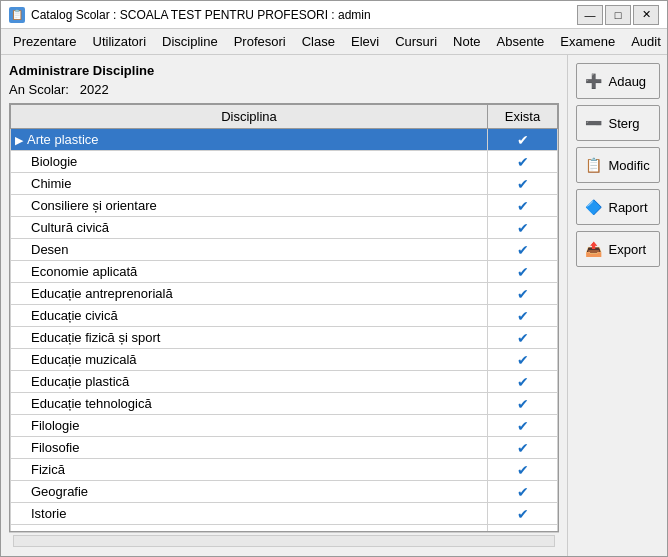  Describe the element at coordinates (521, 42) in the screenshot. I see `menu-absente: Absente` at that location.